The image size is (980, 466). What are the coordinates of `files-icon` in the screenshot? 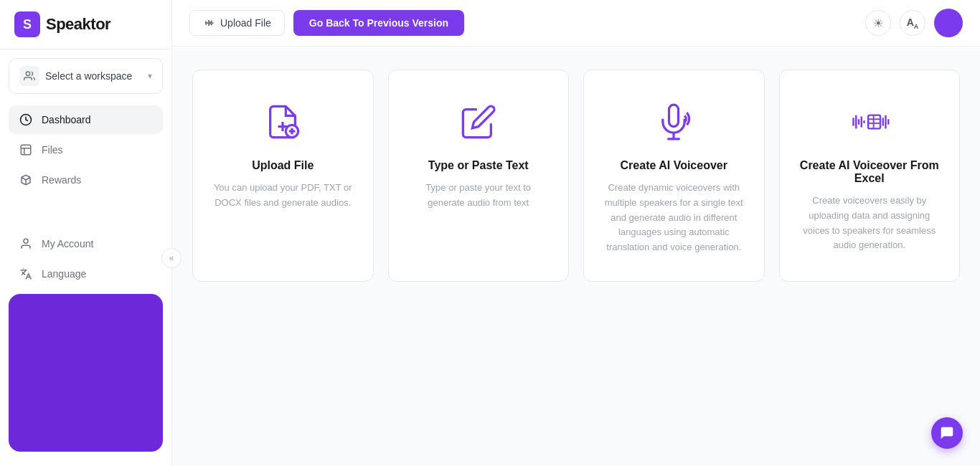 It's located at (26, 150).